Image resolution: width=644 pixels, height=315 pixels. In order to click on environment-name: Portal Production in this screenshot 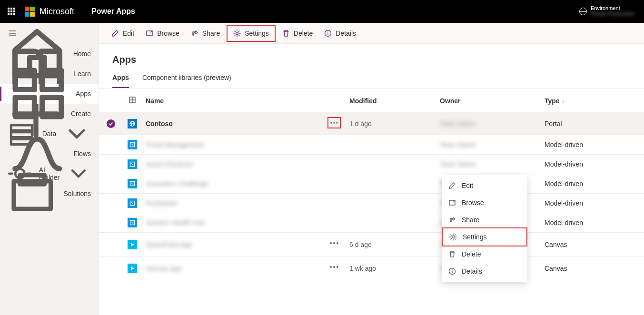, I will do `click(613, 14)`.